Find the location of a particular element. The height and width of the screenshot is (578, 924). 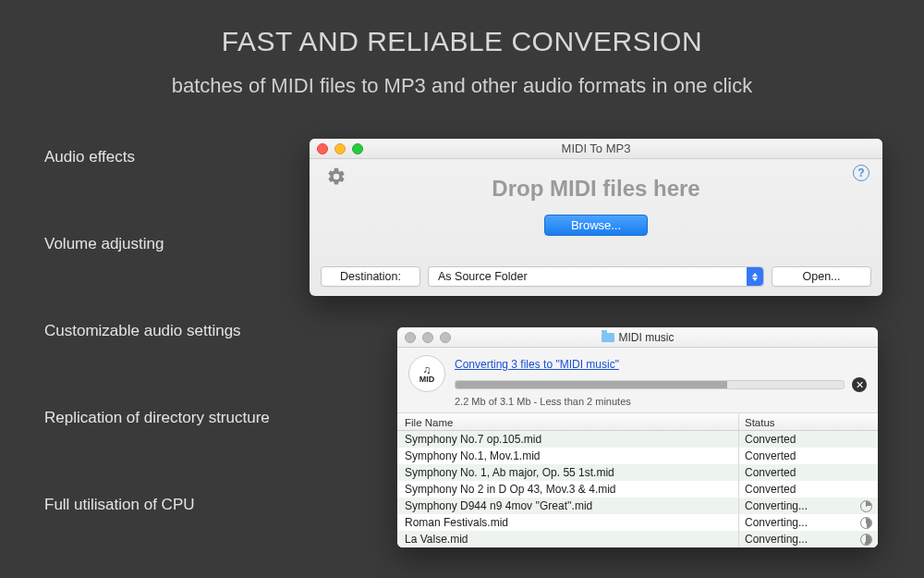

browse-button: Browse... is located at coordinates (596, 226).